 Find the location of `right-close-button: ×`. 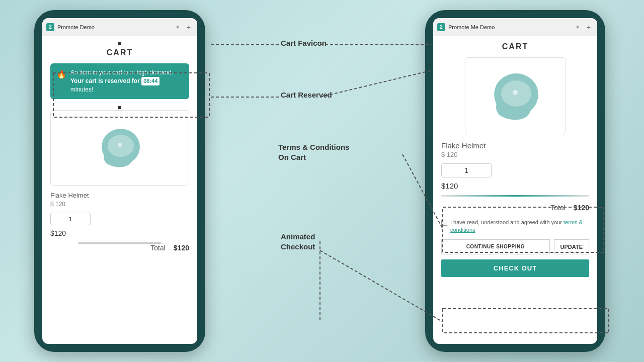

right-close-button: × is located at coordinates (578, 27).